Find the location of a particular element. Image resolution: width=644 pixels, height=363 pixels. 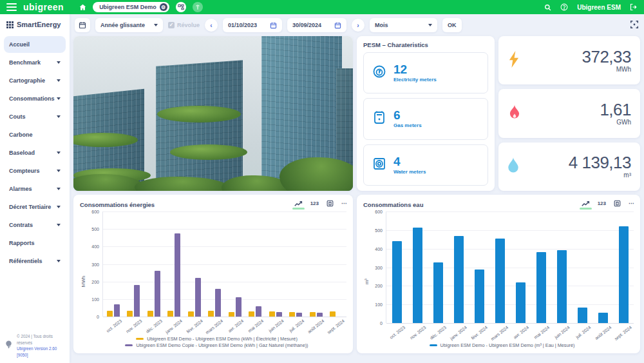

site-selector-pill: Ubigreen ESM Demo ⚙ is located at coordinates (131, 7).